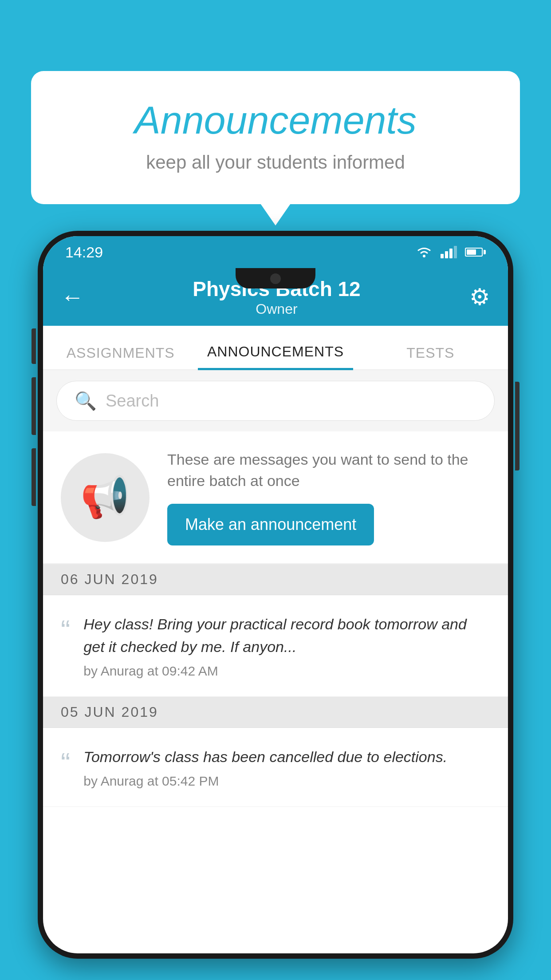  What do you see at coordinates (66, 631) in the screenshot?
I see `quote-icon-1: “` at bounding box center [66, 631].